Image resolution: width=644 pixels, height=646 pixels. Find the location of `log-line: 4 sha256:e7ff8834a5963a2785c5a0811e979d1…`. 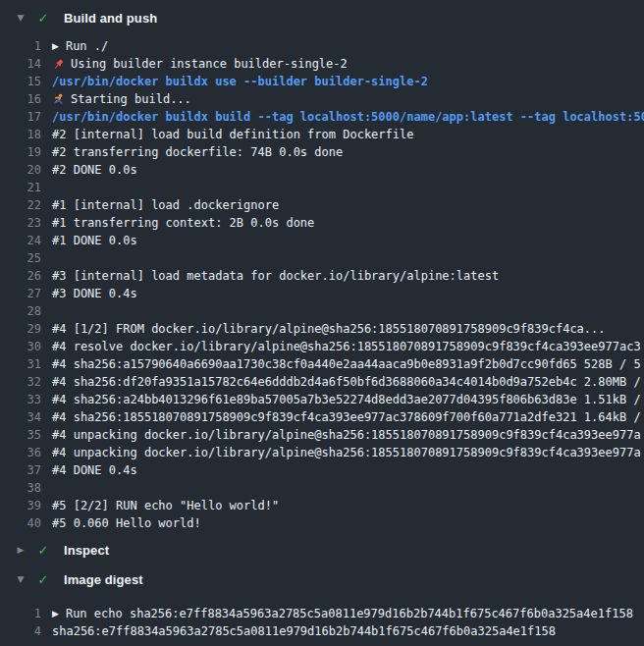

log-line: 4 sha256:e7ff8834a5963a2785c5a0811e979d1… is located at coordinates (322, 631).